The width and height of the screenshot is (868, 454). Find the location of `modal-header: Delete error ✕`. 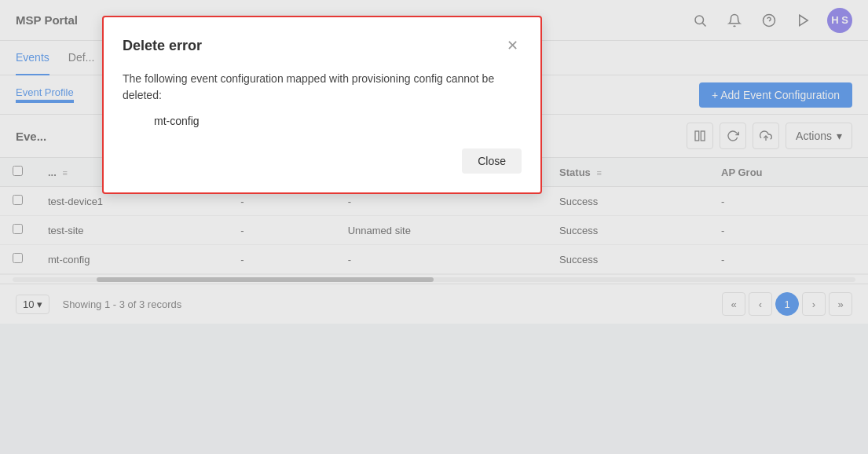

modal-header: Delete error ✕ is located at coordinates (322, 46).